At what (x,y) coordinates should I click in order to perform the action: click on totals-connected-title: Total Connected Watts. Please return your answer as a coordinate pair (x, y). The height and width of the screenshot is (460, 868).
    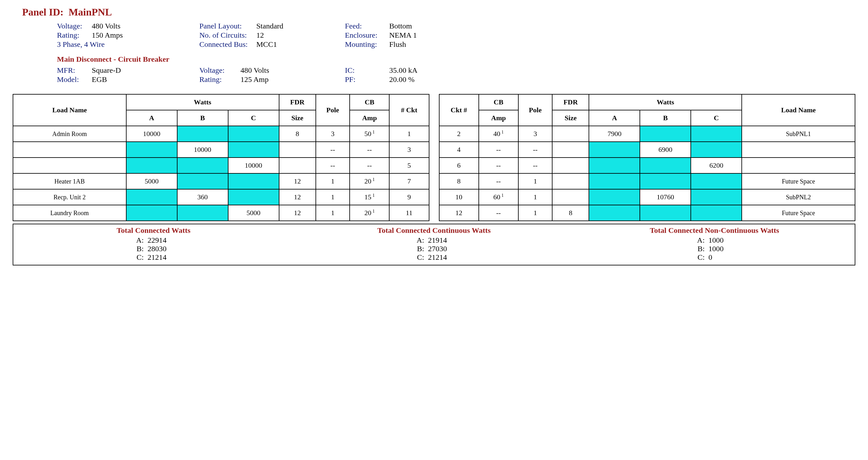
    Looking at the image, I should click on (154, 231).